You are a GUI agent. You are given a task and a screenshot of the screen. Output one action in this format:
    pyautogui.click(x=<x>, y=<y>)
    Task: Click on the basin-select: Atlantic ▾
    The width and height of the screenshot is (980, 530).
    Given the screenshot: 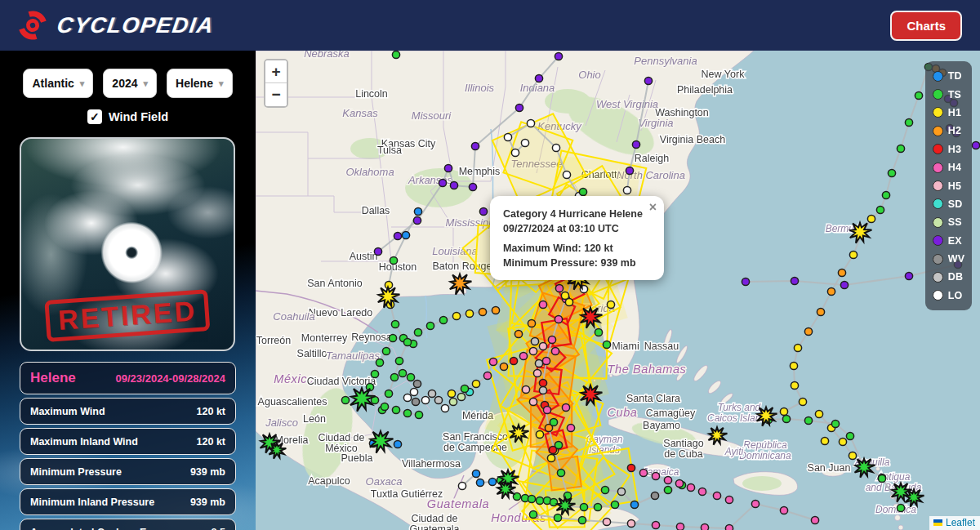 What is the action you would take?
    pyautogui.click(x=58, y=83)
    